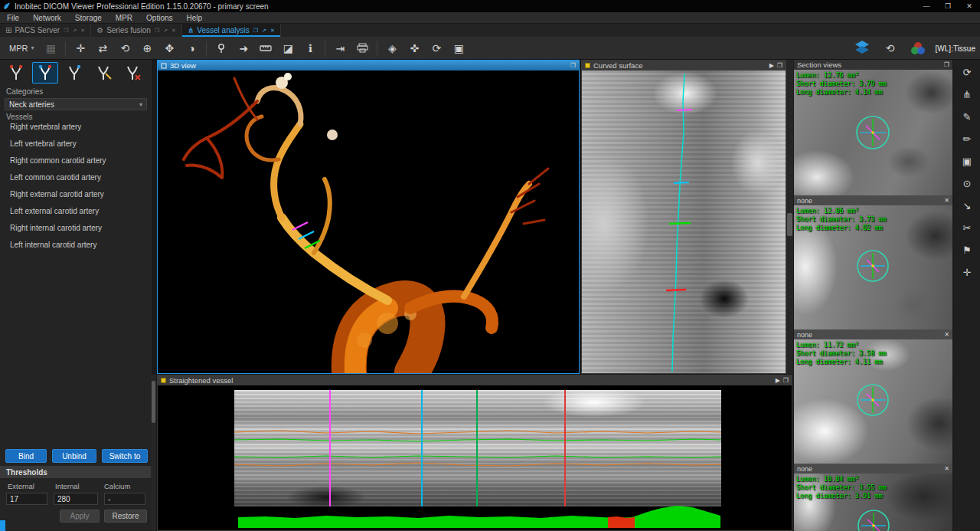 The height and width of the screenshot is (531, 980). Describe the element at coordinates (266, 48) in the screenshot. I see `ruler-icon` at that location.